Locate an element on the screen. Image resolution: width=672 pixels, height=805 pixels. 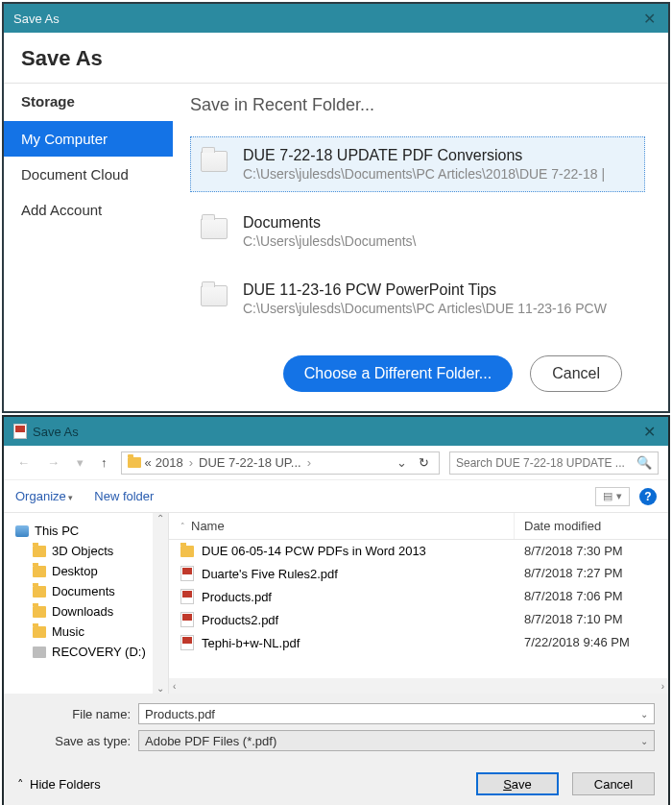
sidebar-item-add-account: Add Account is located at coordinates (88, 209).